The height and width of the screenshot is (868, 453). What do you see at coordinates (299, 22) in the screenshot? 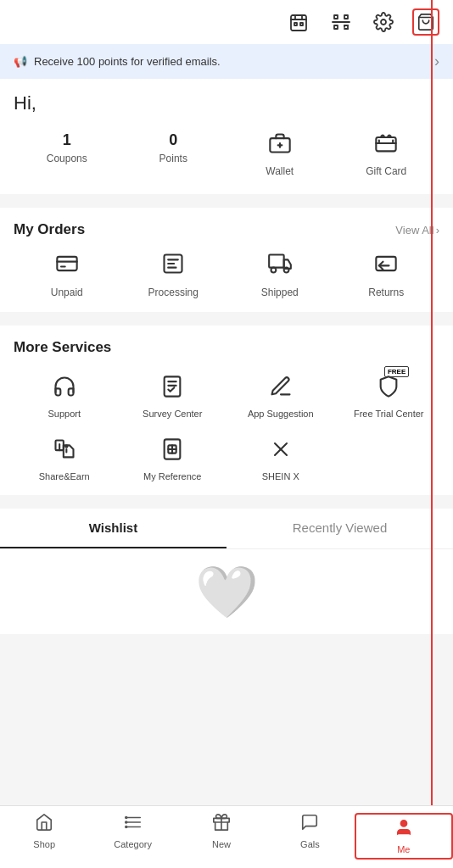
I see `calendar-icon` at bounding box center [299, 22].